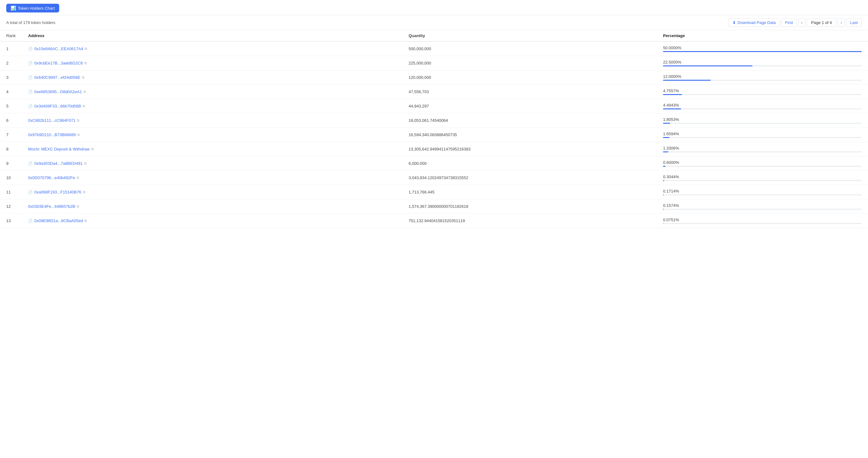 This screenshot has width=868, height=458. Describe the element at coordinates (57, 63) in the screenshot. I see `address-link: 📄0x9cbEe17B...3aebBD2C8⧉` at that location.